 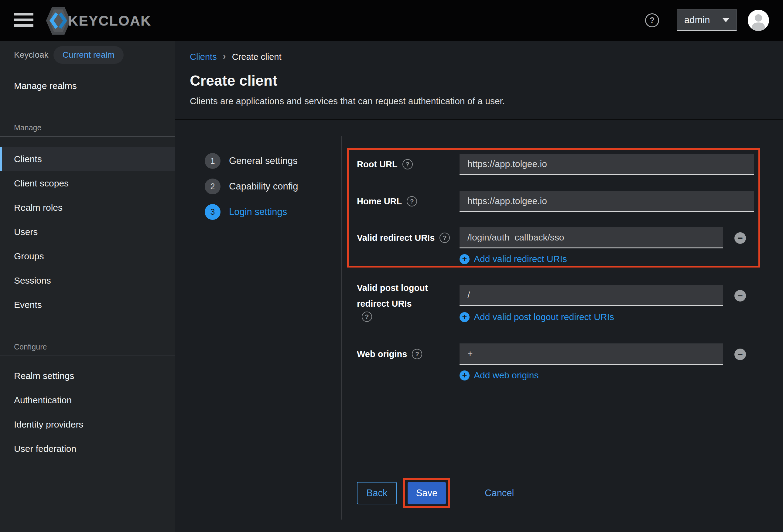 I want to click on sidebar-group-manage: Manage, so click(x=88, y=127).